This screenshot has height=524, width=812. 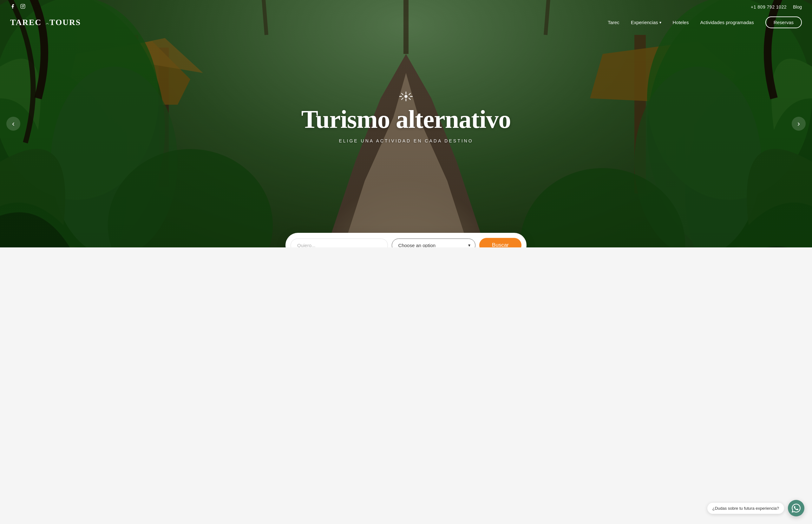 I want to click on reservas-button: Reservas, so click(x=784, y=22).